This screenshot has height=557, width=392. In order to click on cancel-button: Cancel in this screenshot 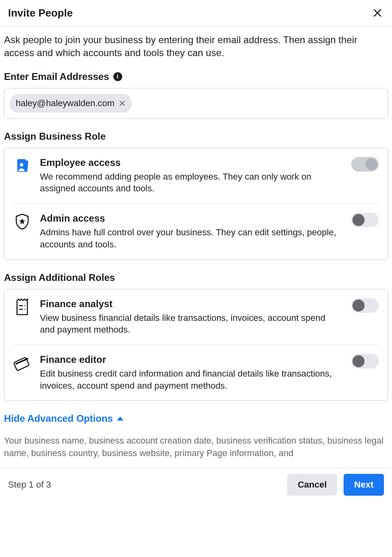, I will do `click(312, 485)`.